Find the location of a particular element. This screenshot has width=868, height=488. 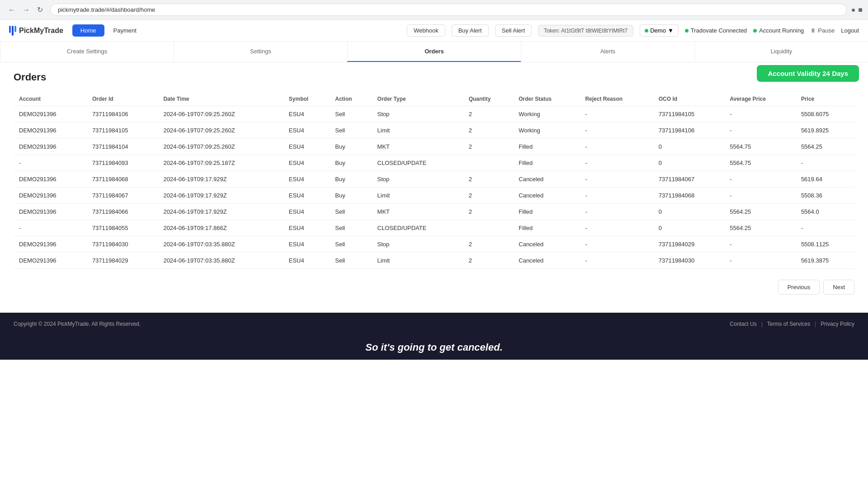

forward-button: → is located at coordinates (26, 10).